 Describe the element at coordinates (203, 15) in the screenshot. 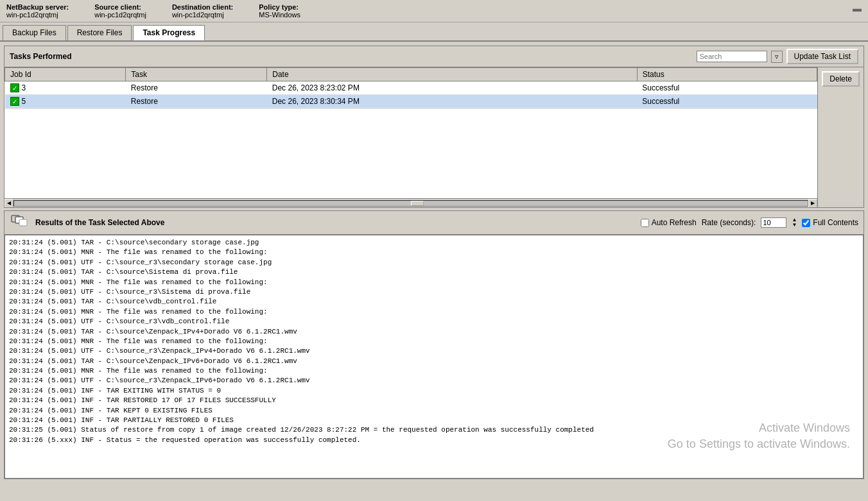

I see `destination-client-value: win-pc1d2qrqtmj` at that location.